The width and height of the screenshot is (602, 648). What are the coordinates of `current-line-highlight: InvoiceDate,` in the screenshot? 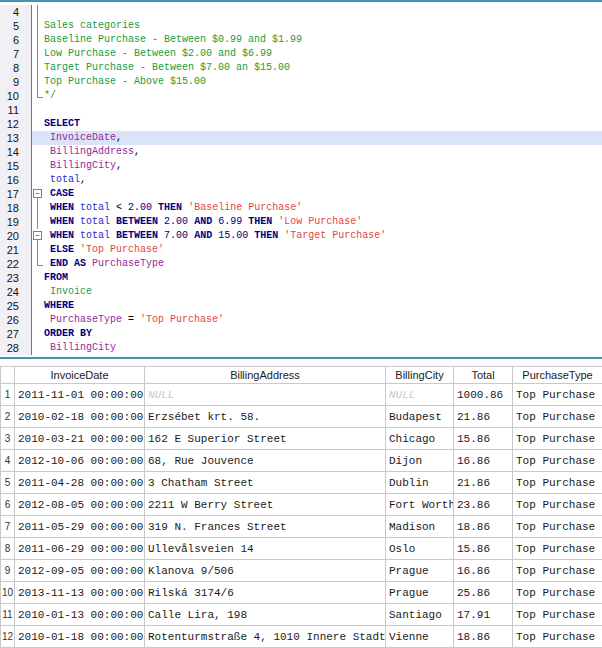 It's located at (317, 138).